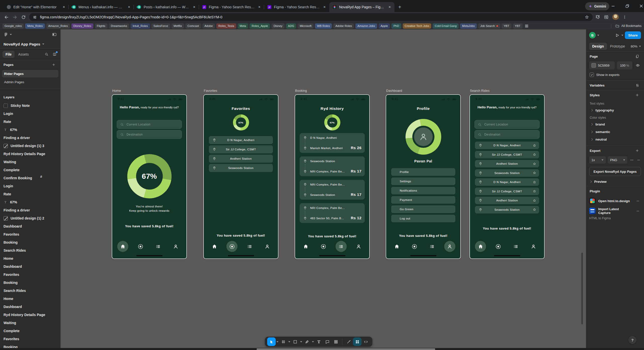 The width and height of the screenshot is (644, 350). What do you see at coordinates (117, 91) in the screenshot?
I see `frame-label-home: Home` at bounding box center [117, 91].